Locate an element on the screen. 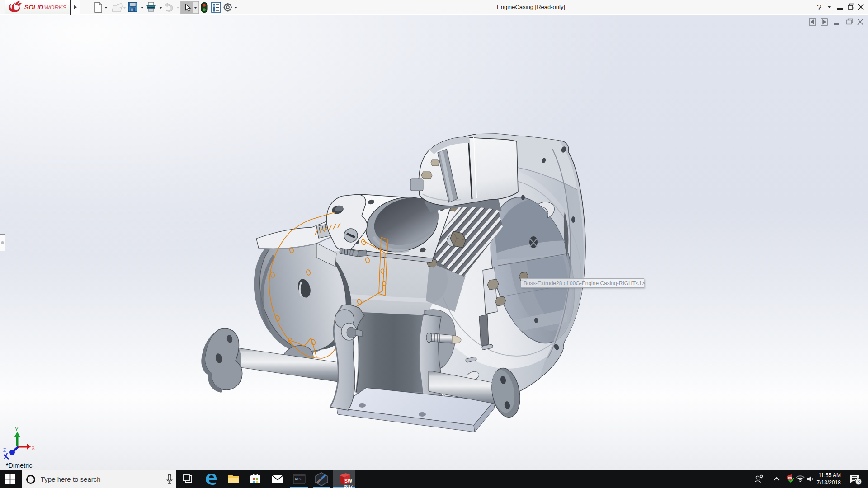 This screenshot has height=488, width=868. svg-text: C:\_ is located at coordinates (299, 479).